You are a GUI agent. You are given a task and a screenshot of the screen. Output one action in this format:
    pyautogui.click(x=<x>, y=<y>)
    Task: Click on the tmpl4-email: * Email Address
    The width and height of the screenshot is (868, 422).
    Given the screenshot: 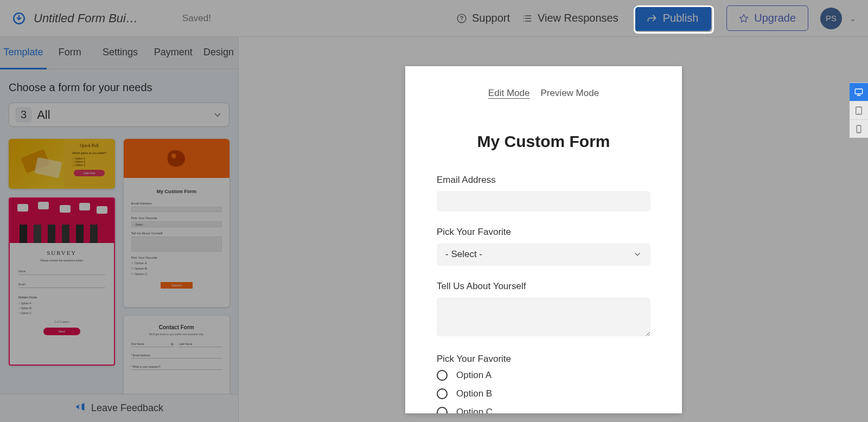 What is the action you would take?
    pyautogui.click(x=177, y=356)
    